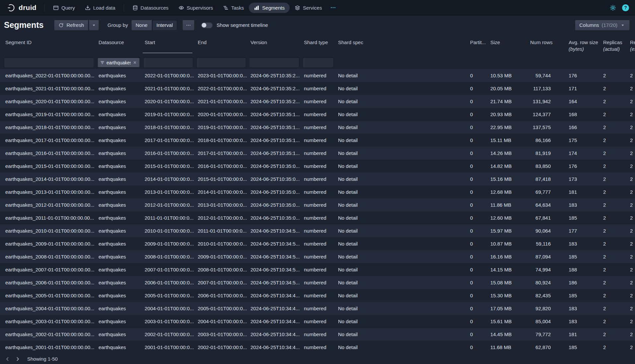 This screenshot has height=364, width=635. I want to click on nav-item-supervisors: Supervisors, so click(196, 8).